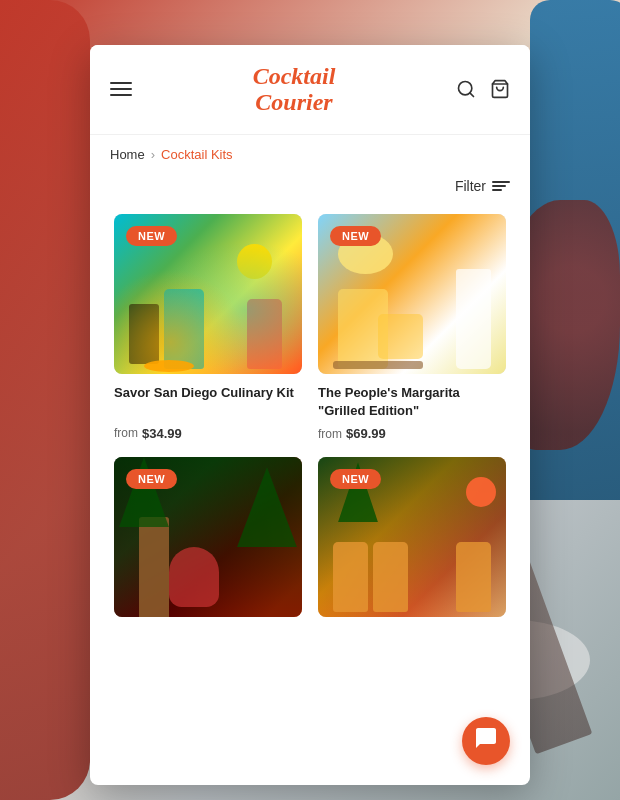 Image resolution: width=620 pixels, height=800 pixels. I want to click on price-value: $34.99, so click(162, 434).